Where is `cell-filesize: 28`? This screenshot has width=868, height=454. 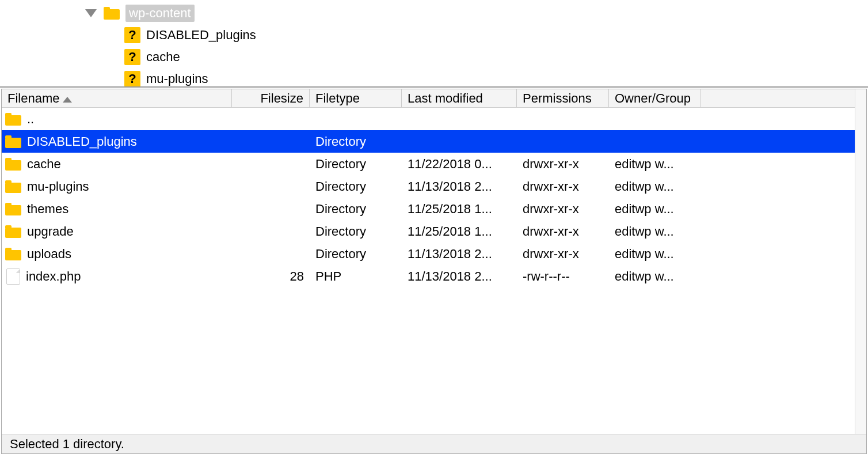 cell-filesize: 28 is located at coordinates (271, 277).